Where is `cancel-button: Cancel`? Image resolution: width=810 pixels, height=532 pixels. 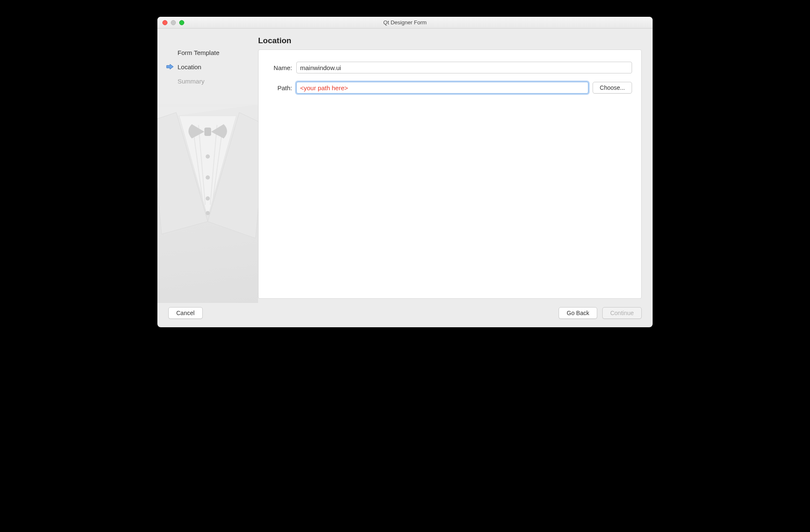 cancel-button: Cancel is located at coordinates (186, 313).